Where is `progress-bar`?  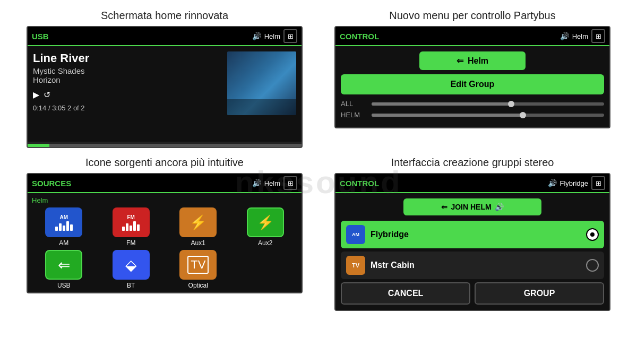 progress-bar is located at coordinates (165, 145).